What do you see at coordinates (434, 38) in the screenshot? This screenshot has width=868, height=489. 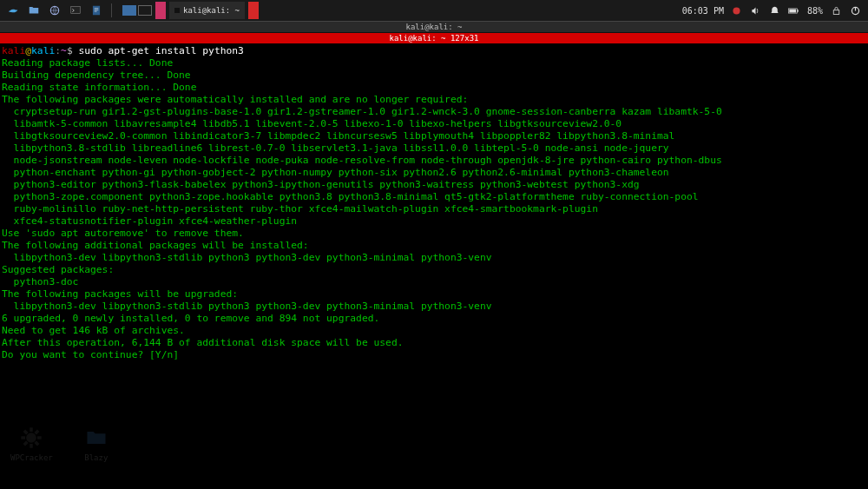 I see `terminal-tab-label: kali@kali: ~ 127x31` at bounding box center [434, 38].